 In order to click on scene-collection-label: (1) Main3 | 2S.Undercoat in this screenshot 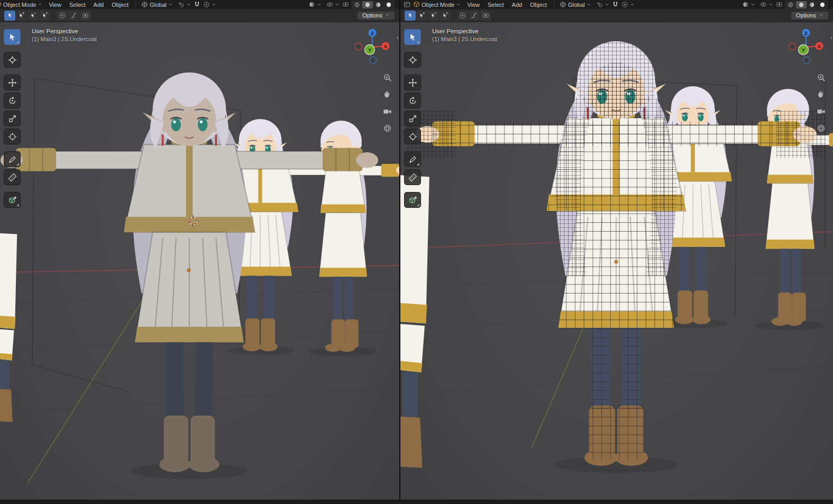, I will do `click(464, 39)`.